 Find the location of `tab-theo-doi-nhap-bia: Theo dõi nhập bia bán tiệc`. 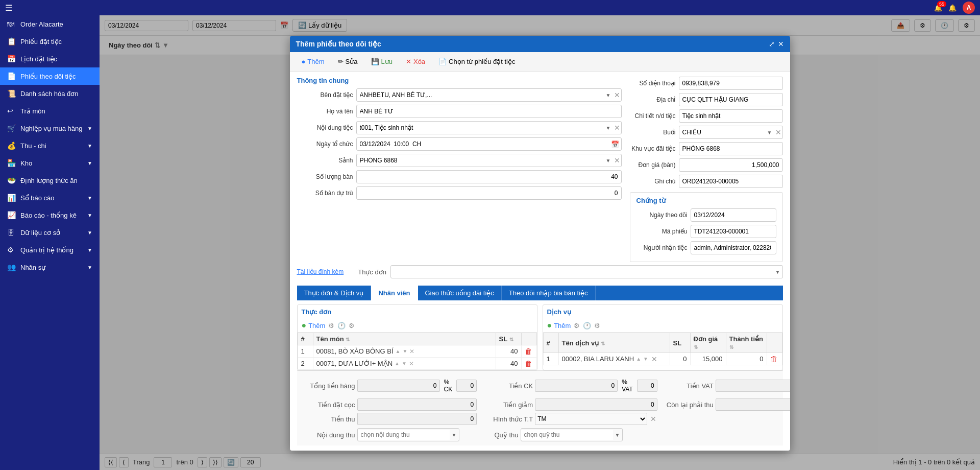

tab-theo-doi-nhap-bia: Theo dõi nhập bia bán tiệc is located at coordinates (549, 293).